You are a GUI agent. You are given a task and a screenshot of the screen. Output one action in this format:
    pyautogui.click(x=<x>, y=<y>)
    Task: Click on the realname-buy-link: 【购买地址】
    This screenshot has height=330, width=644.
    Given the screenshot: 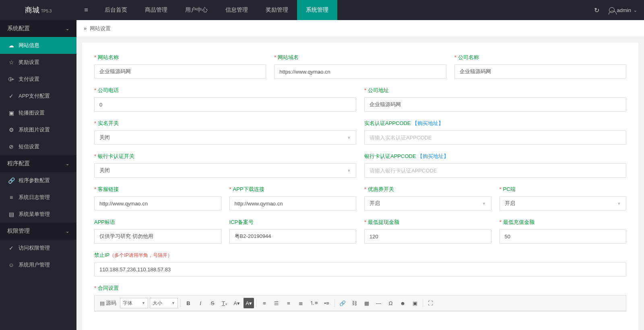 What is the action you would take?
    pyautogui.click(x=428, y=123)
    